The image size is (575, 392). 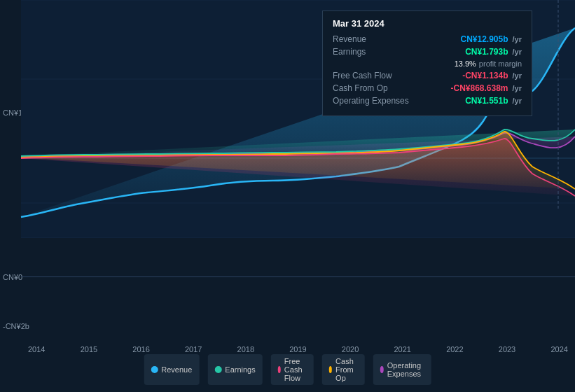 I want to click on x-label-2016: 2016, so click(x=141, y=349).